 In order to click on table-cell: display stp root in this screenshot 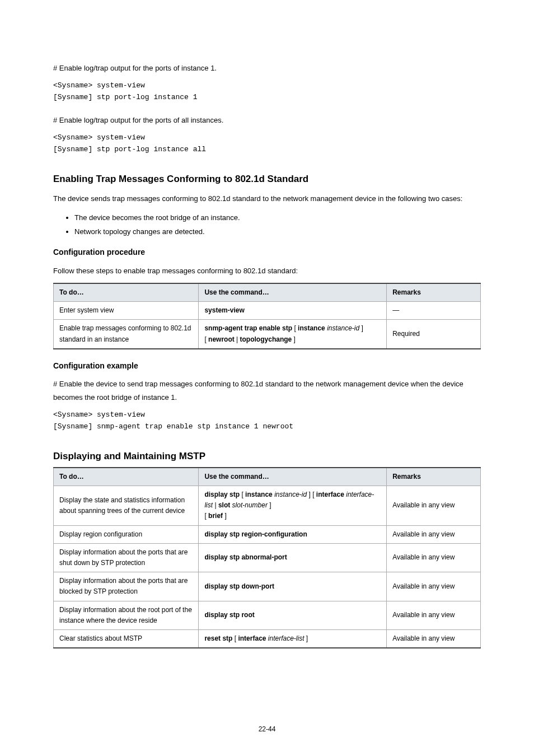, I will do `click(293, 615)`.